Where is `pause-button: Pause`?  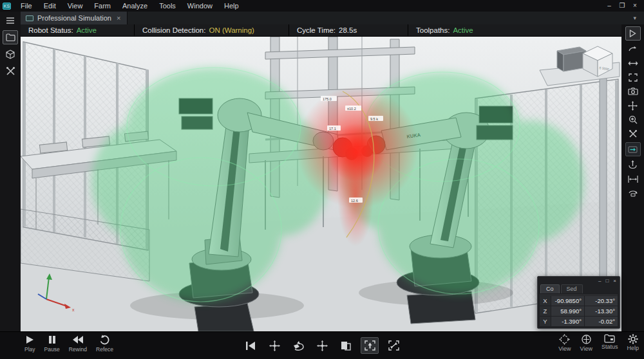
pause-button: Pause is located at coordinates (52, 344).